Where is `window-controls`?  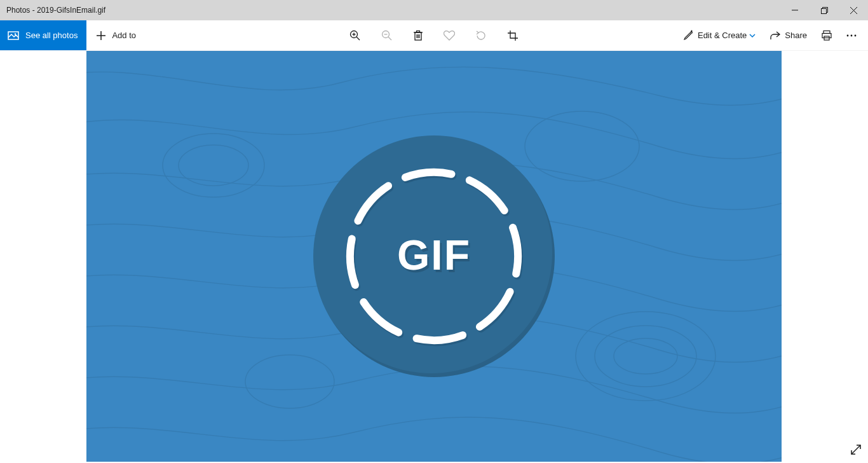
window-controls is located at coordinates (824, 10).